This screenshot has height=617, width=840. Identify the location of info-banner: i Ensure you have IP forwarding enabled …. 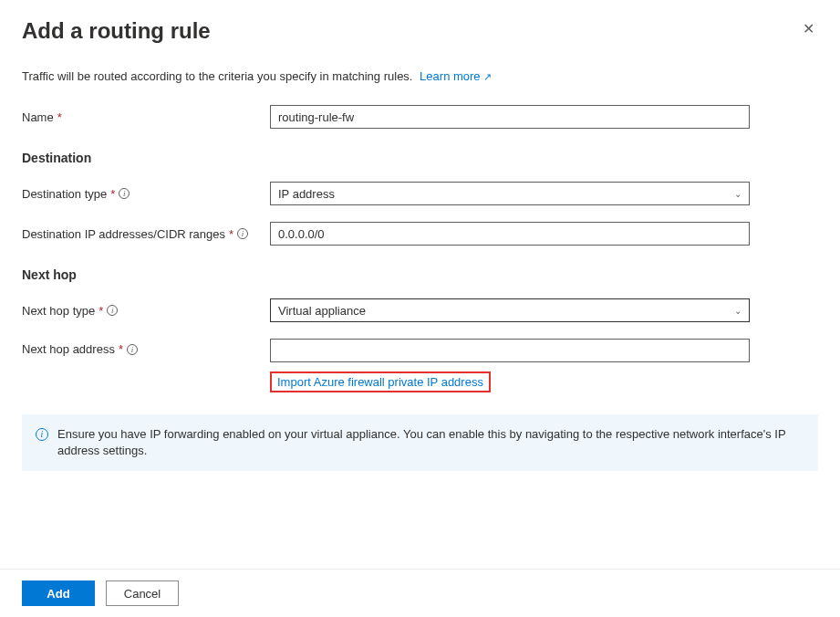
(420, 443).